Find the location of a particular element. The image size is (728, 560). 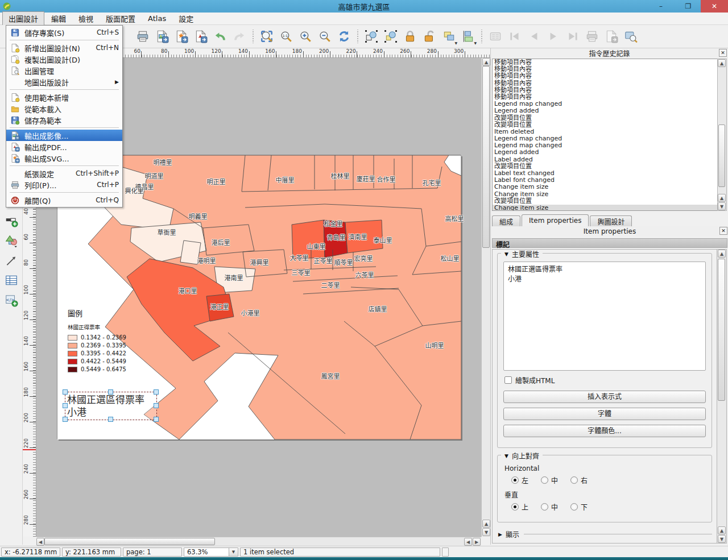

zoom-level-combobox: 63.3% ▼ is located at coordinates (211, 552).